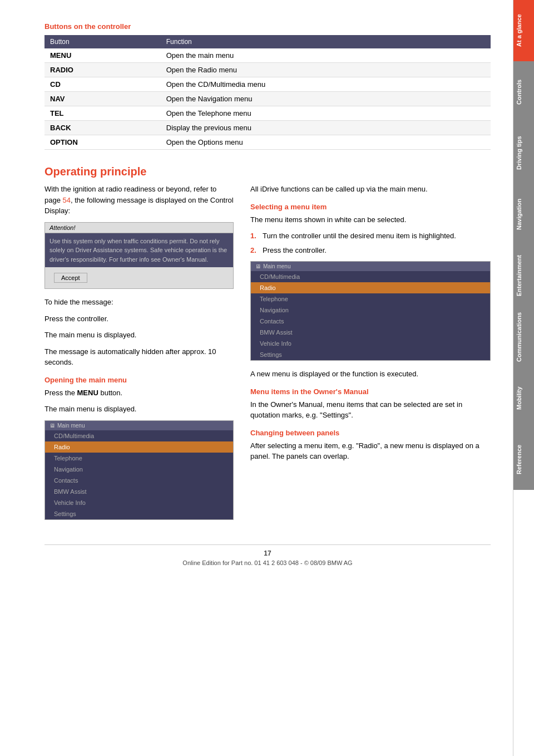 This screenshot has width=534, height=756. I want to click on left-screen-items: CD/MultimediaRadioTelephoneNavigationCon…, so click(139, 475).